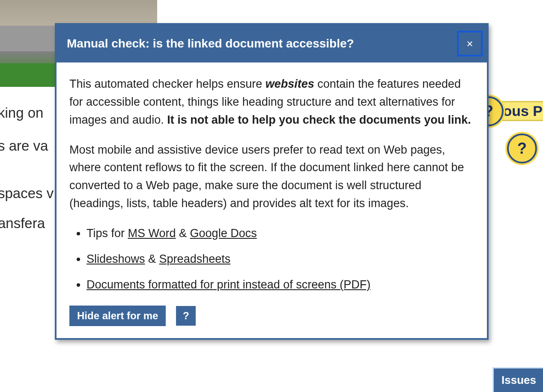 Image resolution: width=543 pixels, height=392 pixels. I want to click on dialog-paragraph: This automated checker helps ensure webs…, so click(272, 102).